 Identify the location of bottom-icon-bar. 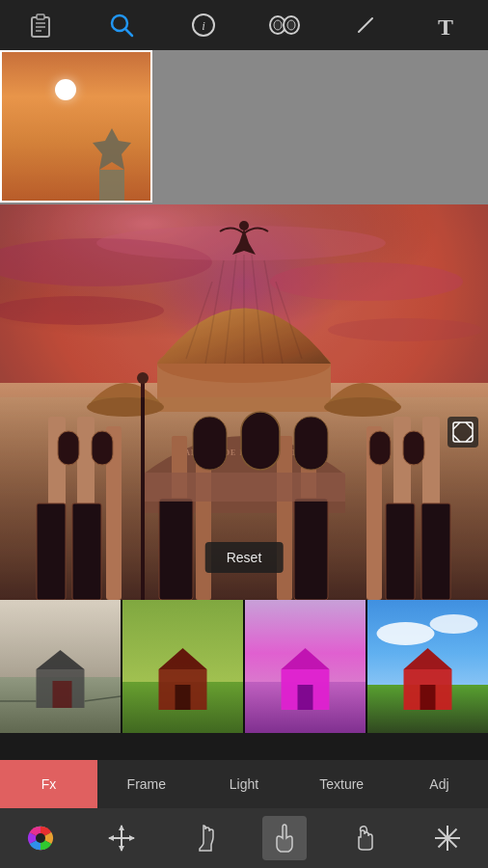
(244, 838).